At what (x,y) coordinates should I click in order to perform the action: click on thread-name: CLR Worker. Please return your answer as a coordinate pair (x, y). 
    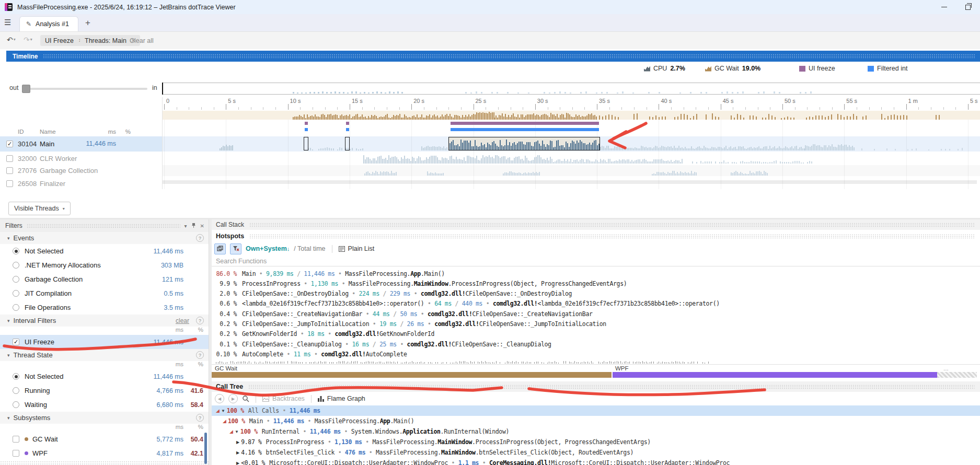
    Looking at the image, I should click on (59, 159).